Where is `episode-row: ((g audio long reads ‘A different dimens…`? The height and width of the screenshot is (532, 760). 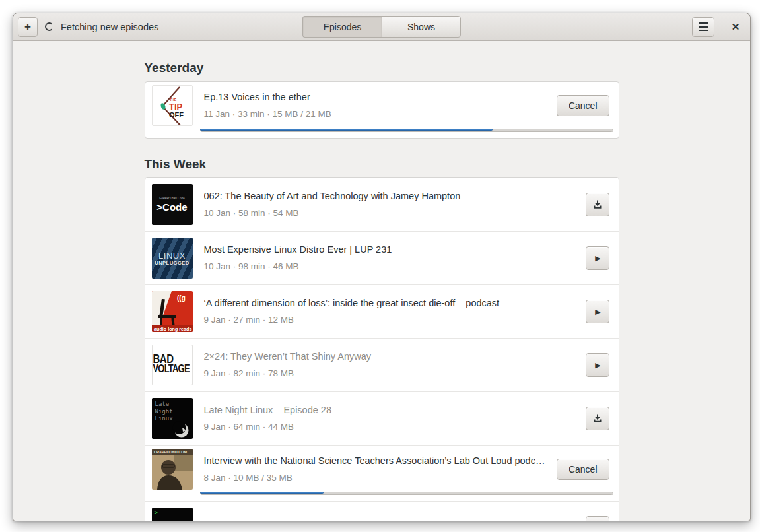
episode-row: ((g audio long reads ‘A different dimens… is located at coordinates (382, 312).